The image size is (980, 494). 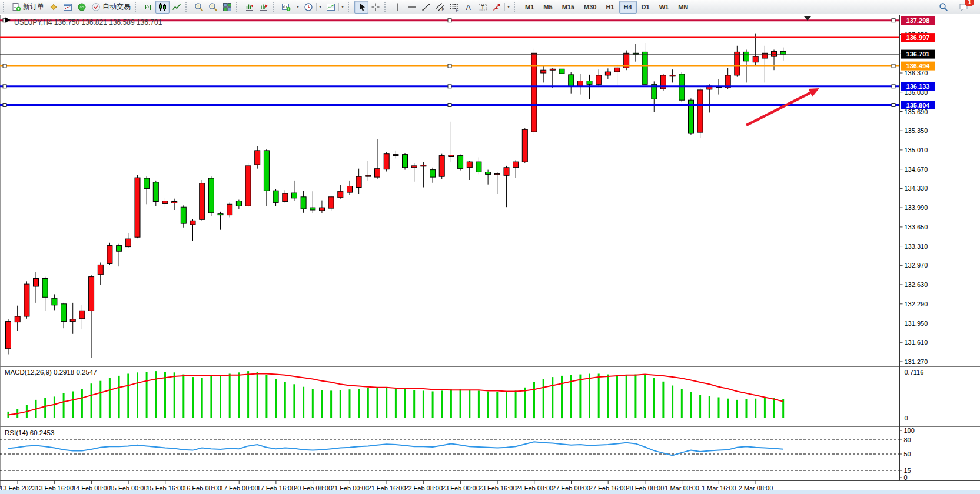 I want to click on market-watch-button, so click(x=82, y=7).